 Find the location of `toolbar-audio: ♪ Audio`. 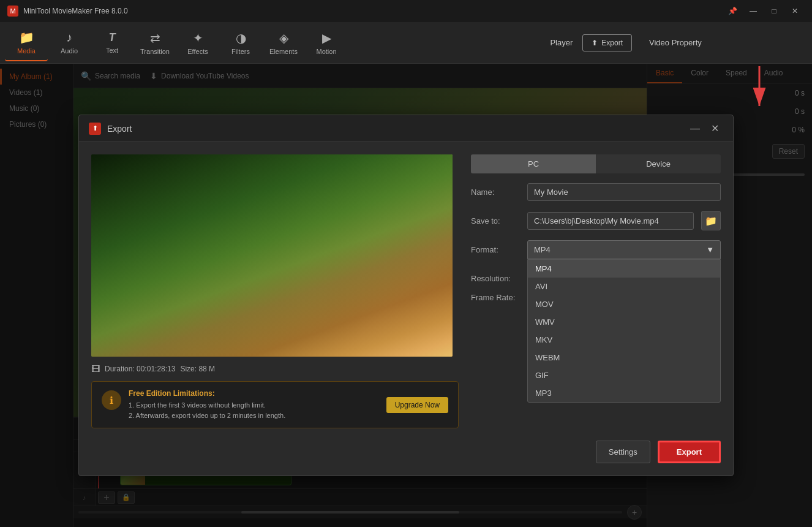

toolbar-audio: ♪ Audio is located at coordinates (69, 43).